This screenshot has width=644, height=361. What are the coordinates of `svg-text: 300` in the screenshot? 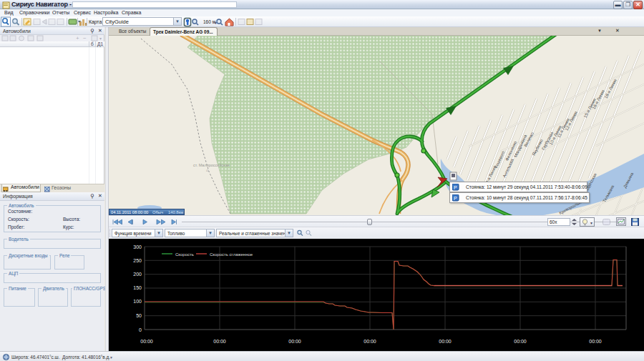 It's located at (137, 247).